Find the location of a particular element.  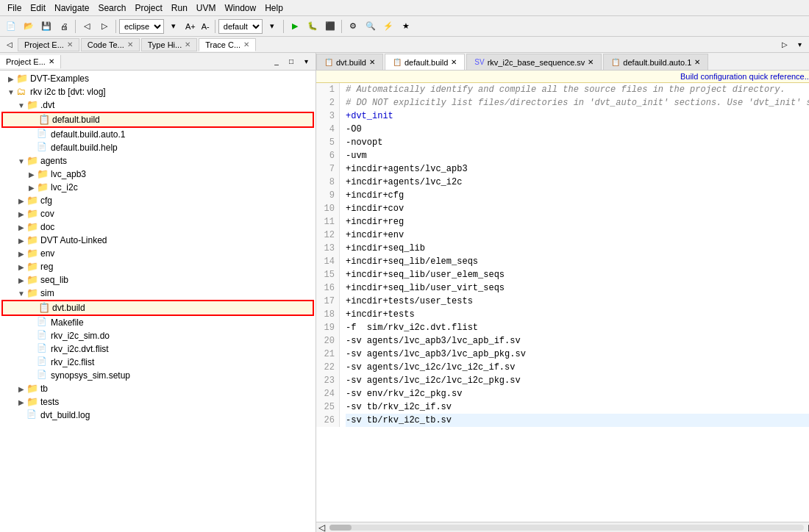

toolbar-stop: ⬛ is located at coordinates (330, 26).